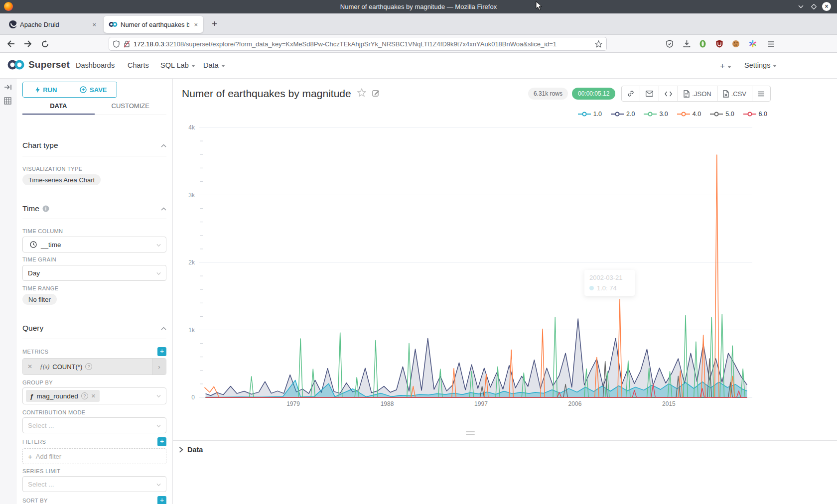 This screenshot has height=504, width=837. Describe the element at coordinates (95, 273) in the screenshot. I see `time-grain-select: Day` at that location.